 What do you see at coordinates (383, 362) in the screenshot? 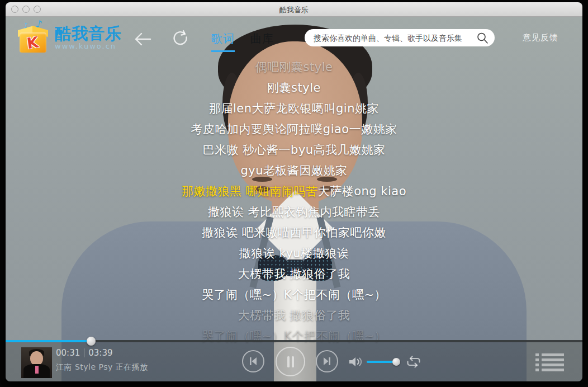
I see `volume-slider` at bounding box center [383, 362].